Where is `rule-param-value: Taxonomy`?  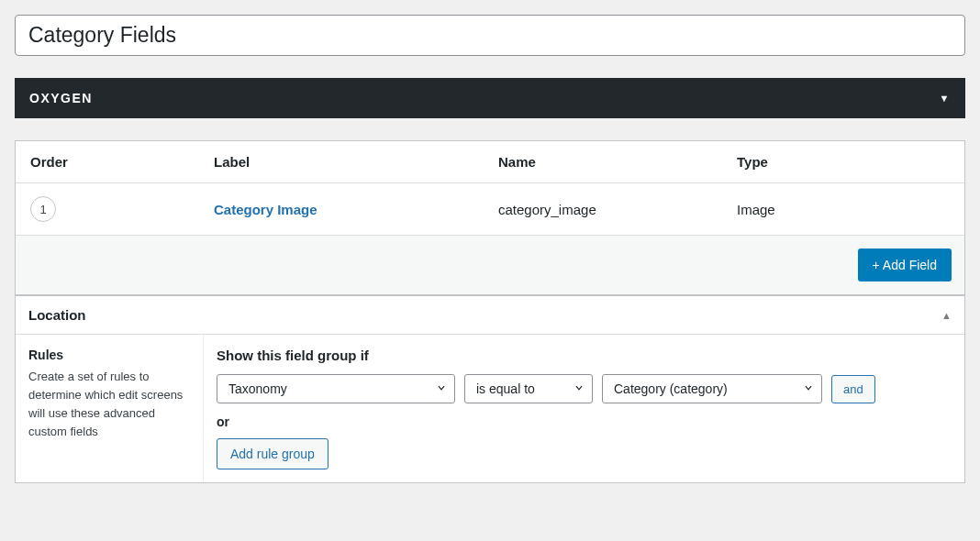
rule-param-value: Taxonomy is located at coordinates (258, 389).